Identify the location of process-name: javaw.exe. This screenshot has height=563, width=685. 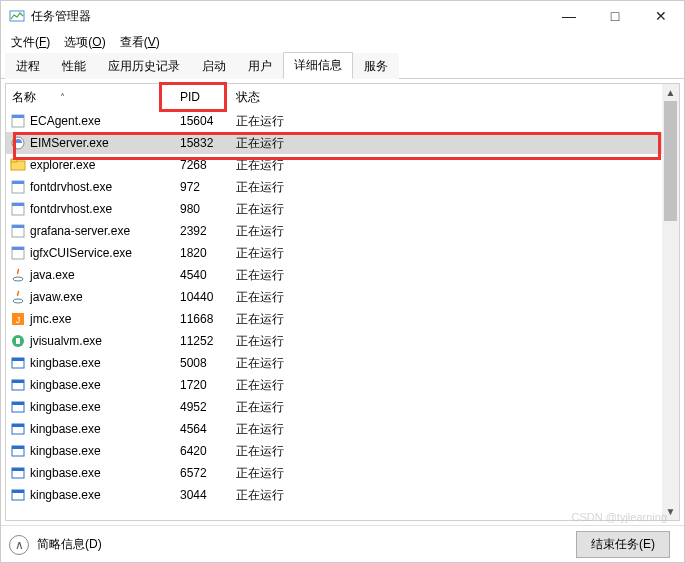
(56, 297).